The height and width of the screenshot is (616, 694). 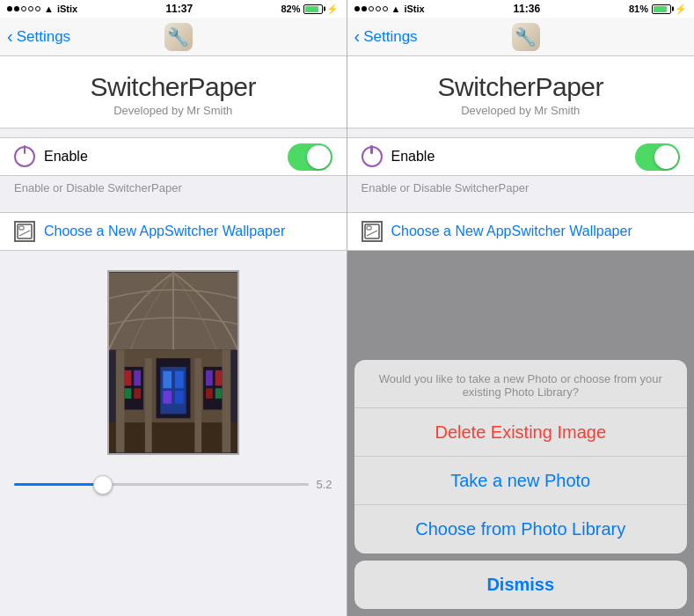 What do you see at coordinates (390, 9) in the screenshot?
I see `status-left-right: ▲ iStix` at bounding box center [390, 9].